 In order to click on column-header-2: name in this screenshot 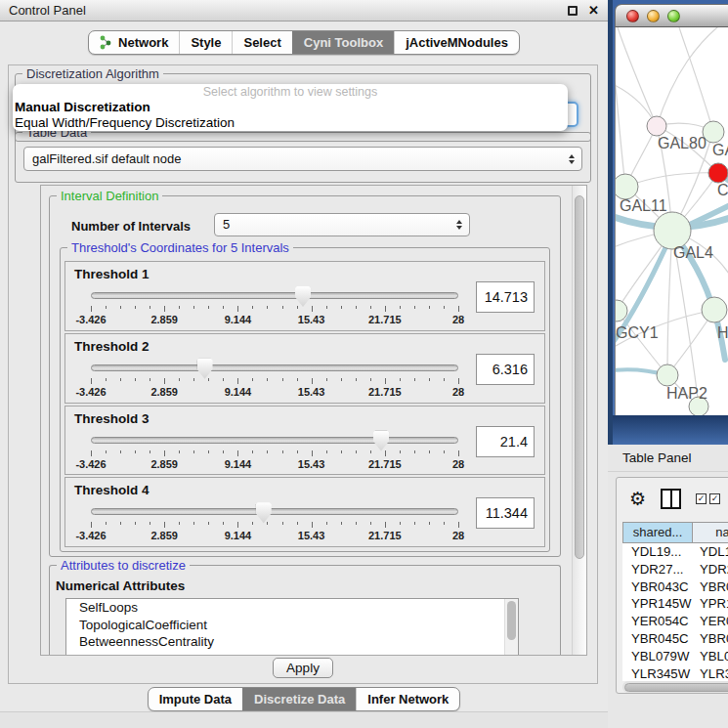, I will do `click(710, 533)`.